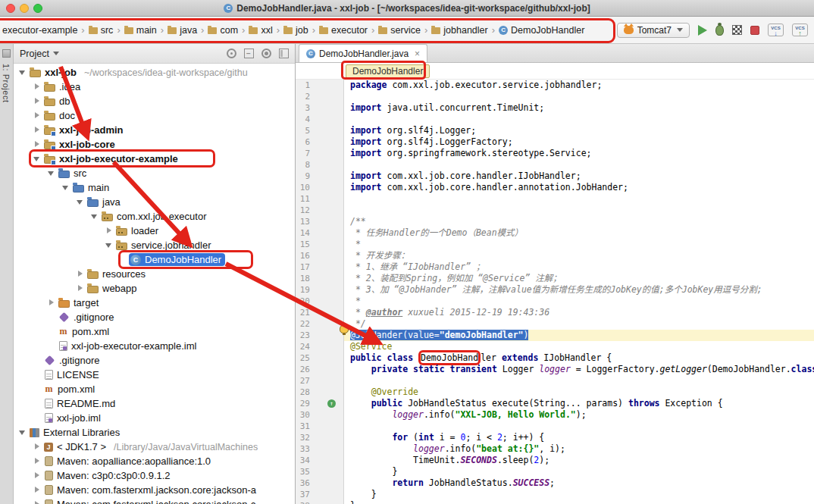 This screenshot has width=814, height=504. I want to click on vcs-update-icon, so click(776, 30).